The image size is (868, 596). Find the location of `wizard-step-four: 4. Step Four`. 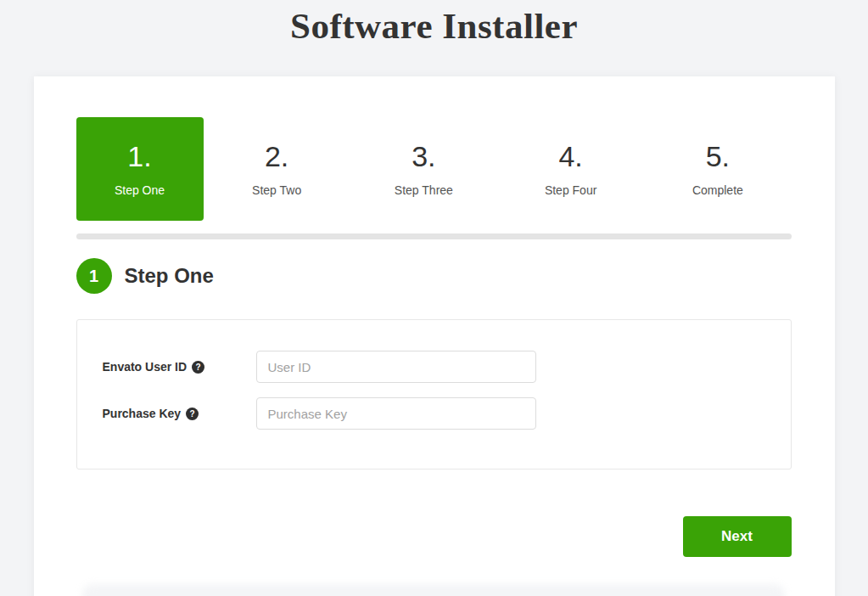

wizard-step-four: 4. Step Four is located at coordinates (570, 169).